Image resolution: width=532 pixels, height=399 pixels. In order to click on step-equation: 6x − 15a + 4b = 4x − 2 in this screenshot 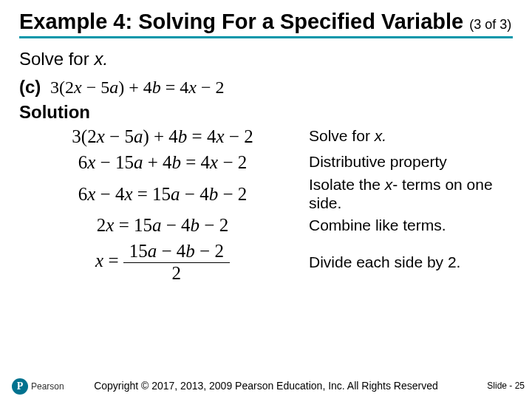, I will do `click(163, 163)`.